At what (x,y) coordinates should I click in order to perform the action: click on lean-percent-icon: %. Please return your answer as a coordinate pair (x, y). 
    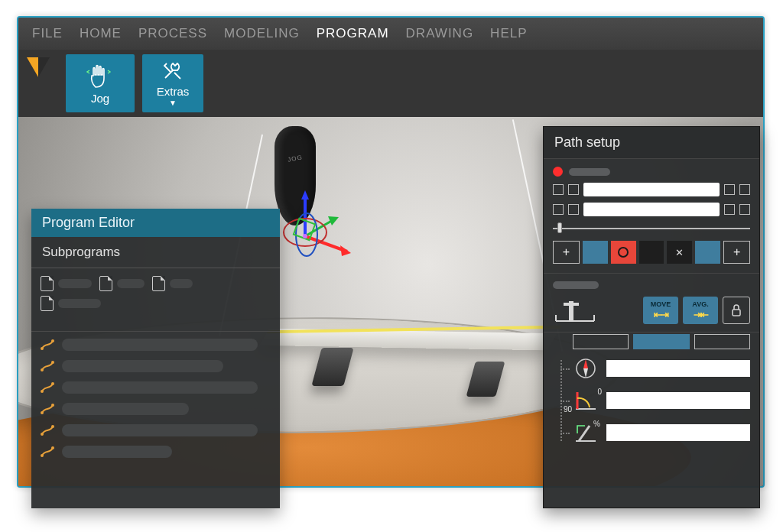
    Looking at the image, I should click on (586, 433).